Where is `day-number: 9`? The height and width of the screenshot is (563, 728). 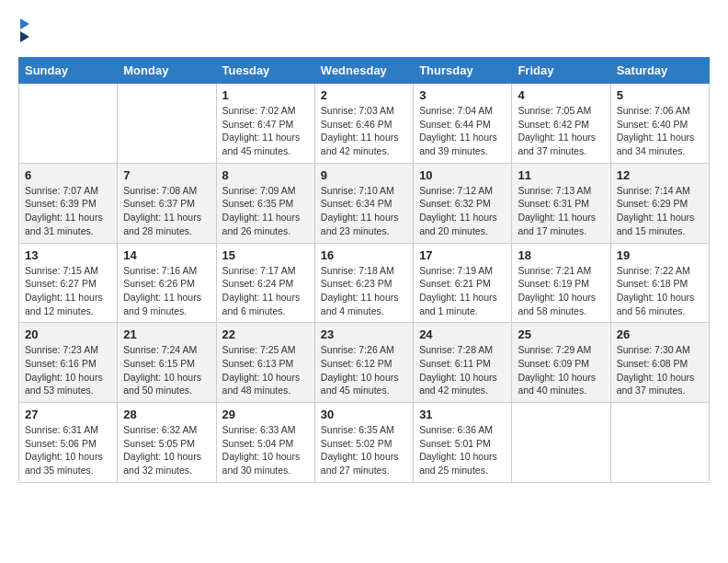
day-number: 9 is located at coordinates (364, 175).